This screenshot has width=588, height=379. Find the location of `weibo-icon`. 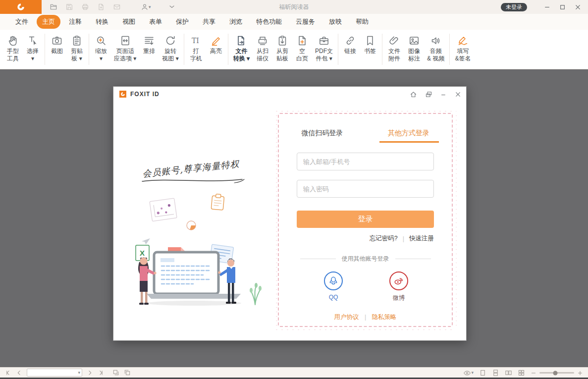

weibo-icon is located at coordinates (399, 281).